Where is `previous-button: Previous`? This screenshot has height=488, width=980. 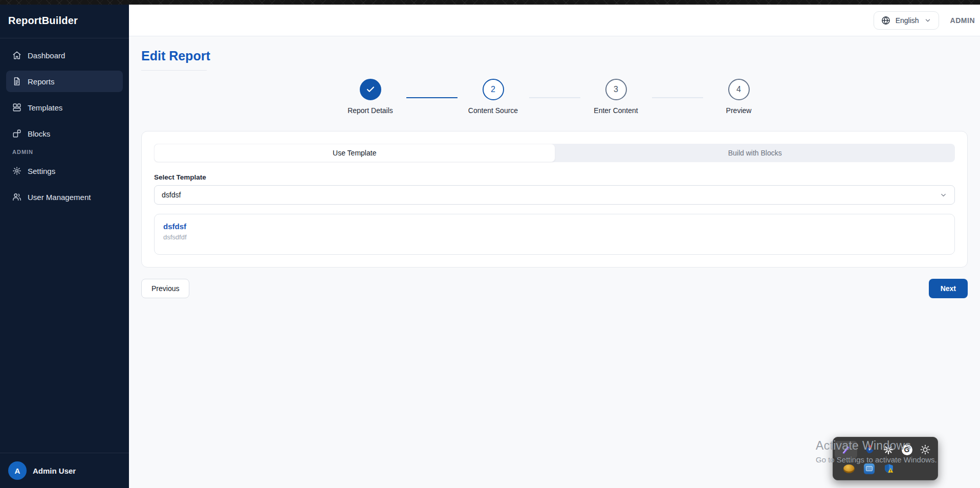
previous-button: Previous is located at coordinates (165, 289).